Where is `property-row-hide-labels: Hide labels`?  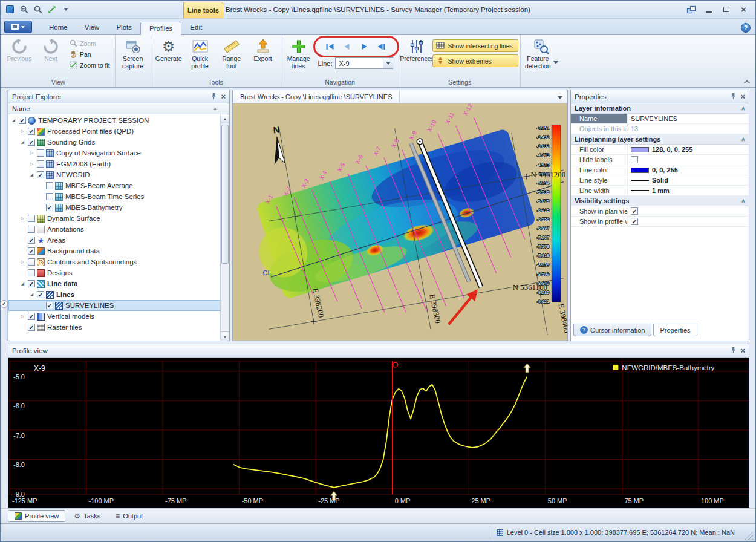 property-row-hide-labels: Hide labels is located at coordinates (660, 160).